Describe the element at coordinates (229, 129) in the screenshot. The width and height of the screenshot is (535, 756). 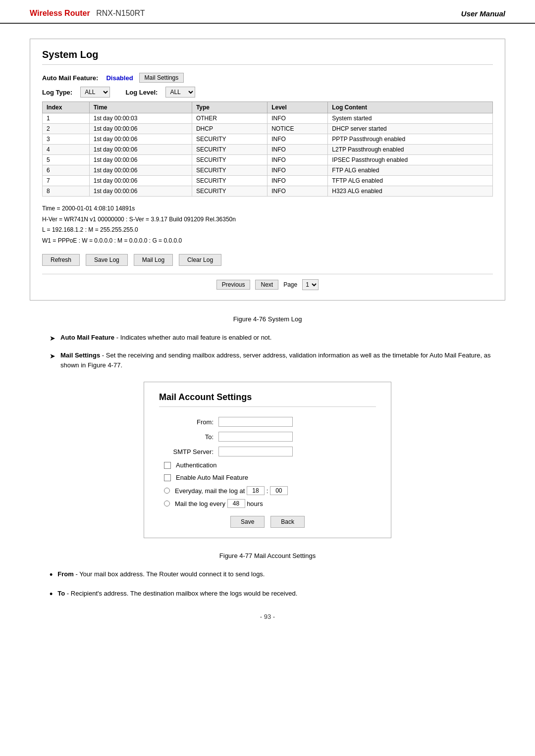
I see `cell-type: DHCP` at that location.